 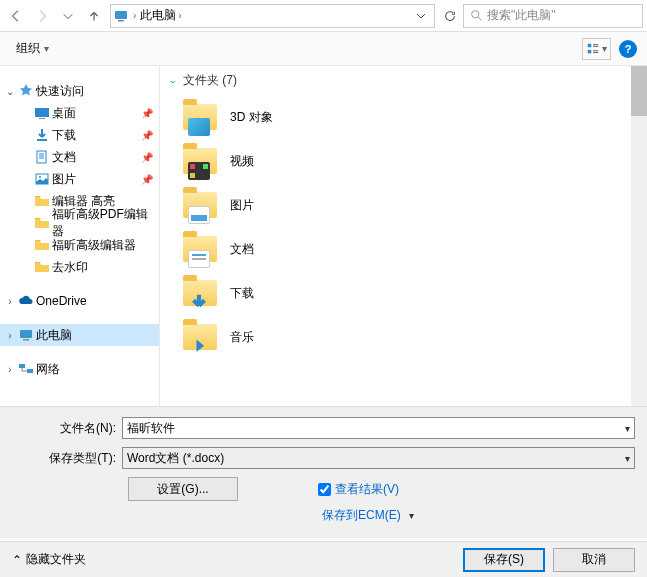 What do you see at coordinates (404, 117) in the screenshot?
I see `folder-item: 3D 对象` at bounding box center [404, 117].